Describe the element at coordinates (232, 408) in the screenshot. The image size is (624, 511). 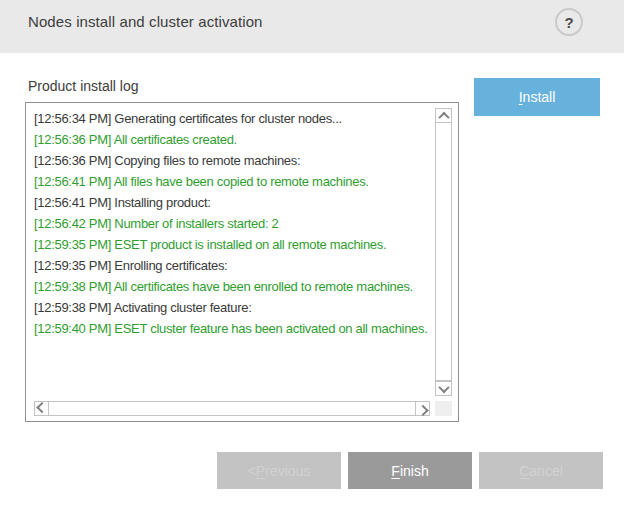
I see `horizontal-scrollbar` at that location.